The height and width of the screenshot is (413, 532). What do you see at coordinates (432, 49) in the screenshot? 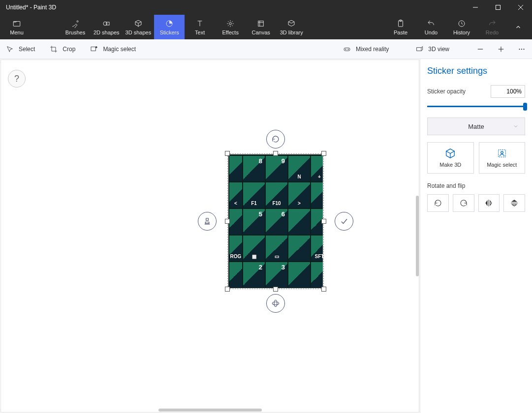
I see `3d-view-button: 3D view` at bounding box center [432, 49].